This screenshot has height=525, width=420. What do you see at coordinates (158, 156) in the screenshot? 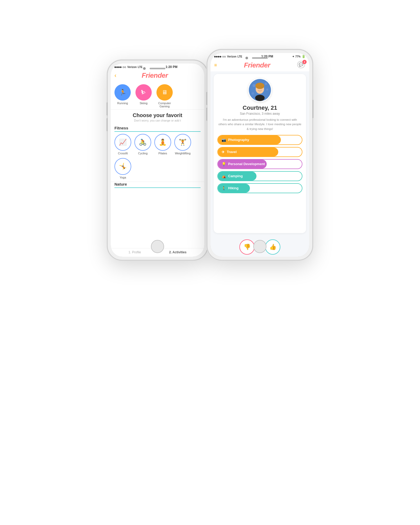
I see `fitness-grid: 📈 Crossfit 🚴 Cycling 🧘 Pilates` at bounding box center [158, 156].